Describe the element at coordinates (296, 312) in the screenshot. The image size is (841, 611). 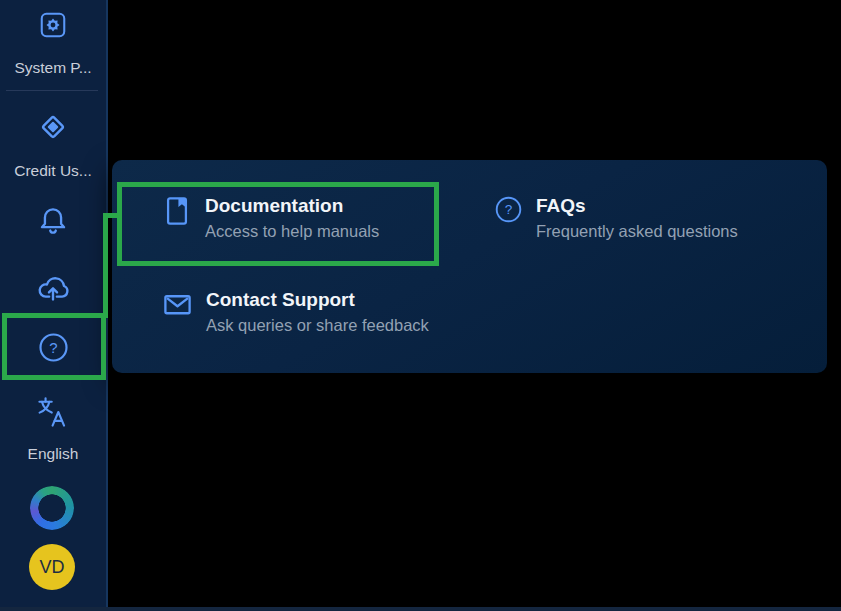
I see `contact-support-item: Contact Support Ask queries or share fee…` at that location.